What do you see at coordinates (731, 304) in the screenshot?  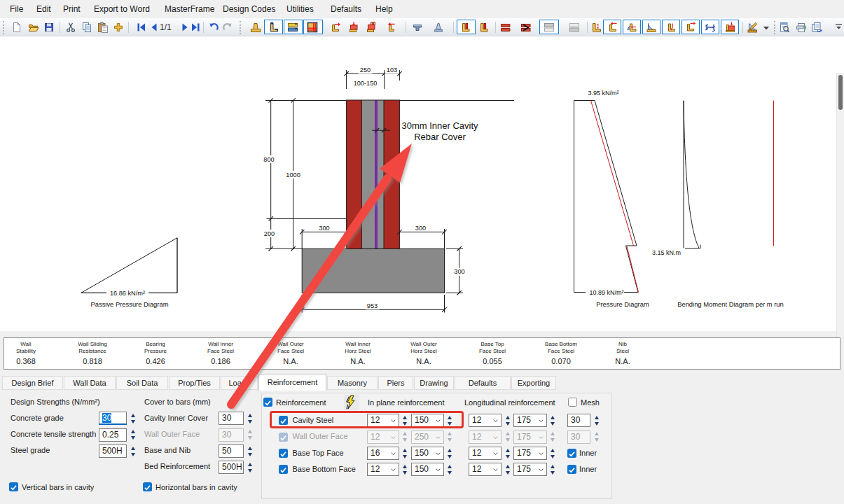 I see `svg-text:Bending Moment Diagram per m r: Bending Moment Diagram per m run` at bounding box center [731, 304].